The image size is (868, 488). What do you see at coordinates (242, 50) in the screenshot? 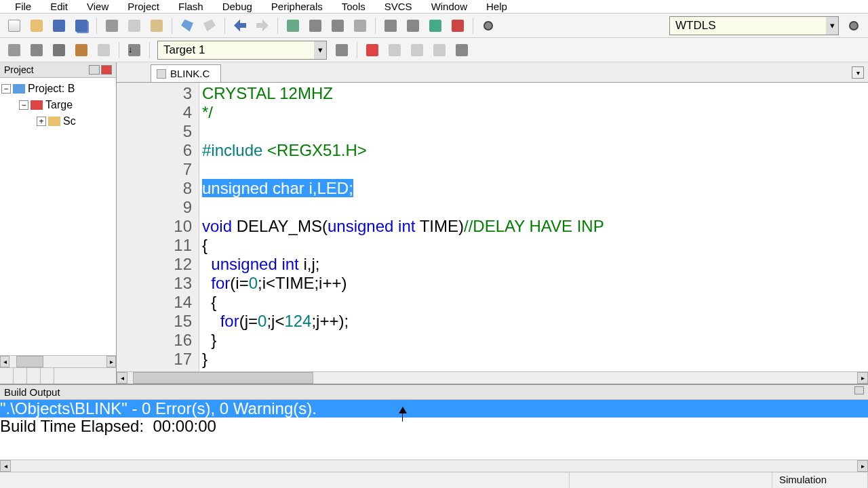
I see `target-select: Target 1 ▾` at bounding box center [242, 50].